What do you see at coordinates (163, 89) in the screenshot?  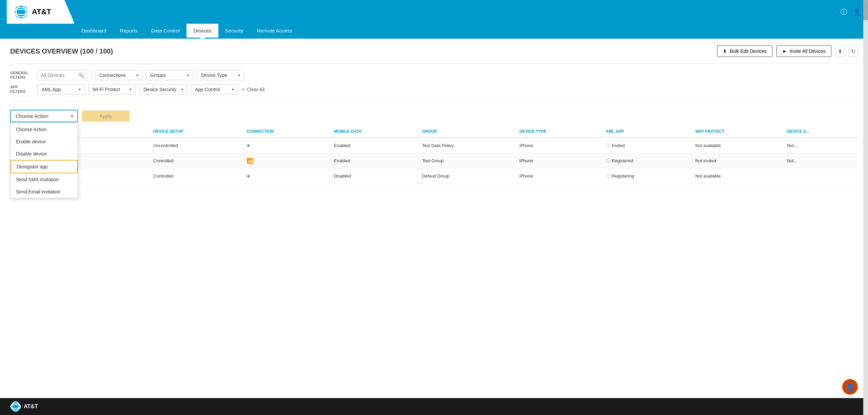 I see `device-security-select: Device Security` at bounding box center [163, 89].